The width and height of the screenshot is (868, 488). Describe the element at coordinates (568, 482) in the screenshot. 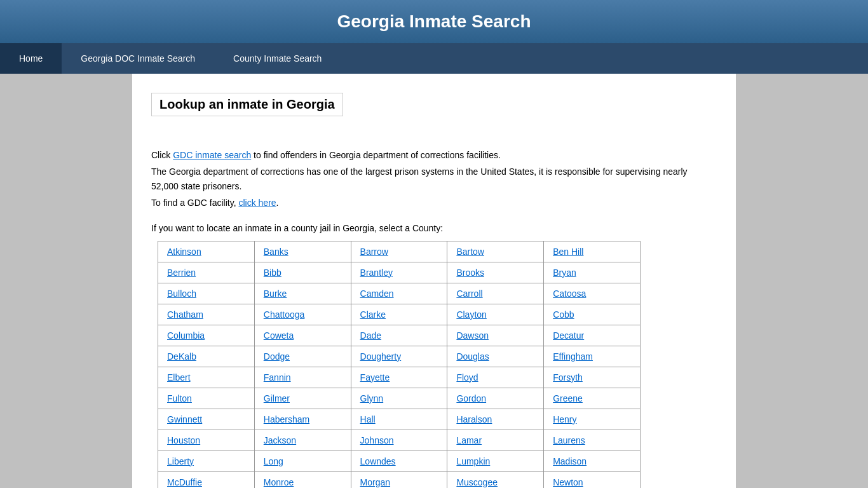

I see `county-link: Newton` at that location.